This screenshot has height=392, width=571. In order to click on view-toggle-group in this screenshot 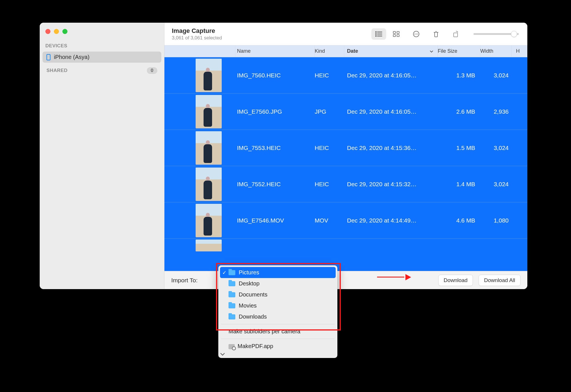, I will do `click(388, 34)`.